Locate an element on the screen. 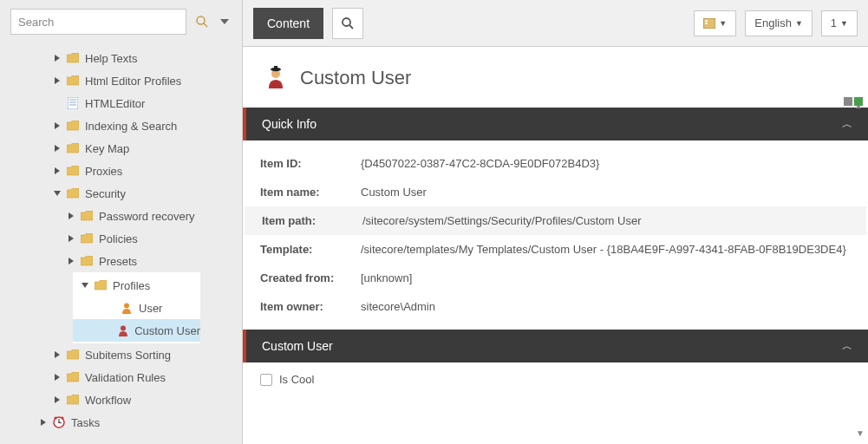  tree-item-label: Password recovery is located at coordinates (147, 217).